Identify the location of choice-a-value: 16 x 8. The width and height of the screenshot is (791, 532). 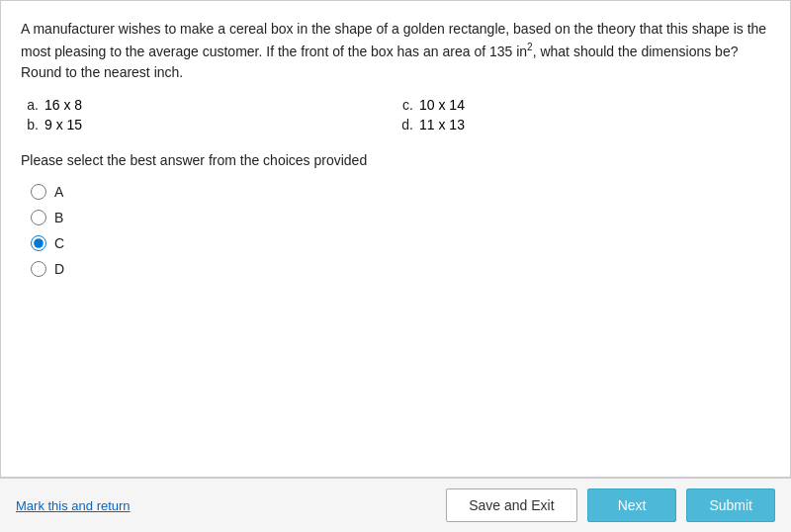
(63, 105).